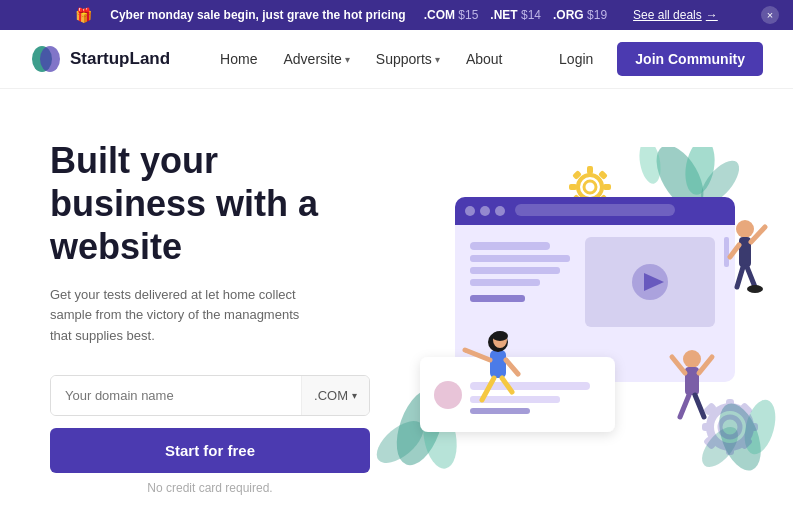 The height and width of the screenshot is (529, 793). I want to click on arrow-right-icon: →, so click(712, 15).